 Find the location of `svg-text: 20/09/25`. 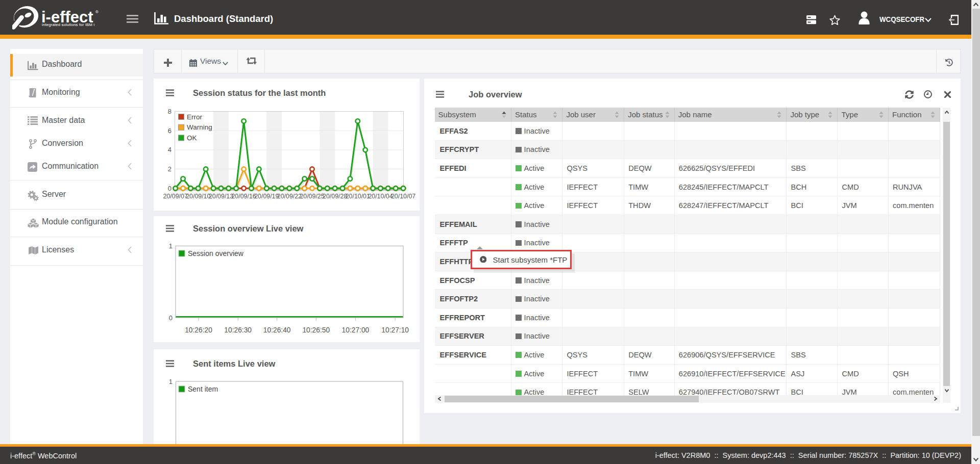

svg-text: 20/09/25 is located at coordinates (312, 196).